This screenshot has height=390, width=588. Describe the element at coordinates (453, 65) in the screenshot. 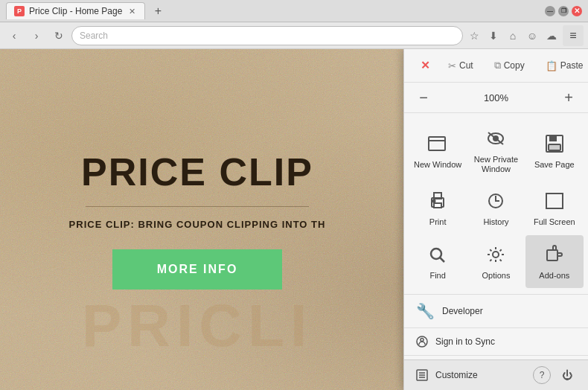

I see `cut-icon: ✂` at that location.